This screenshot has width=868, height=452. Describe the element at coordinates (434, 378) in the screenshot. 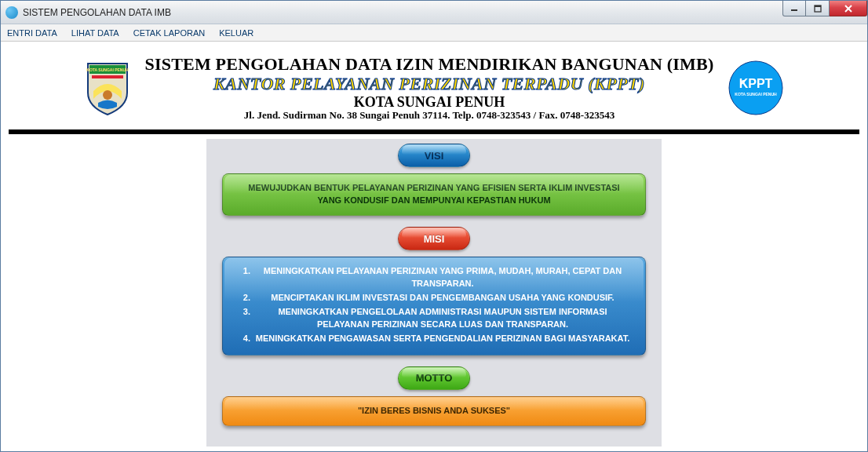

I see `motto-pill: MOTTO` at that location.